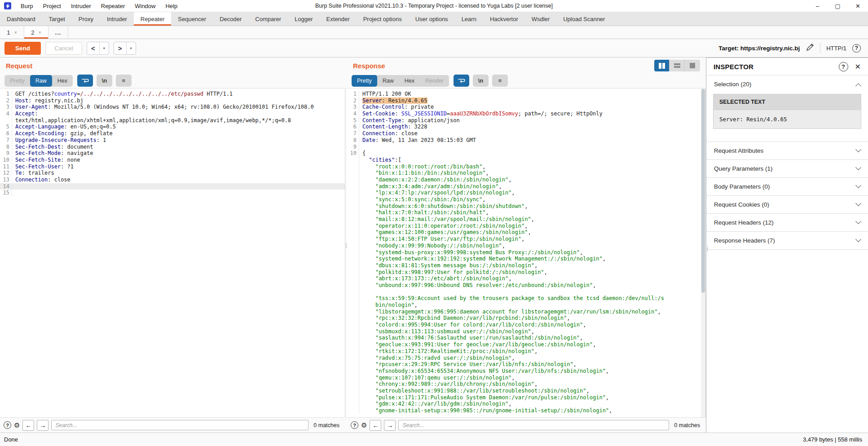  Describe the element at coordinates (858, 6) in the screenshot. I see `close-button: ✕` at that location.